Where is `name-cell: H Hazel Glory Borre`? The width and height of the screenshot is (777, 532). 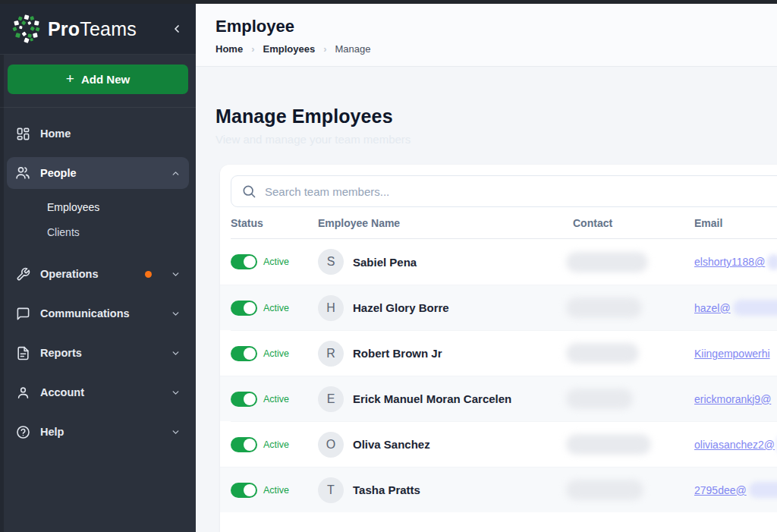
name-cell: H Hazel Glory Borre is located at coordinates (445, 308).